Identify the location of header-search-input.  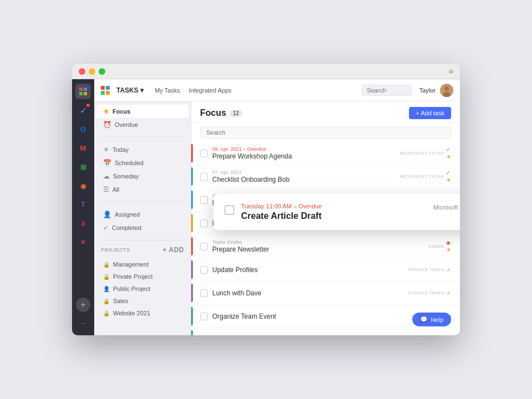
(387, 90).